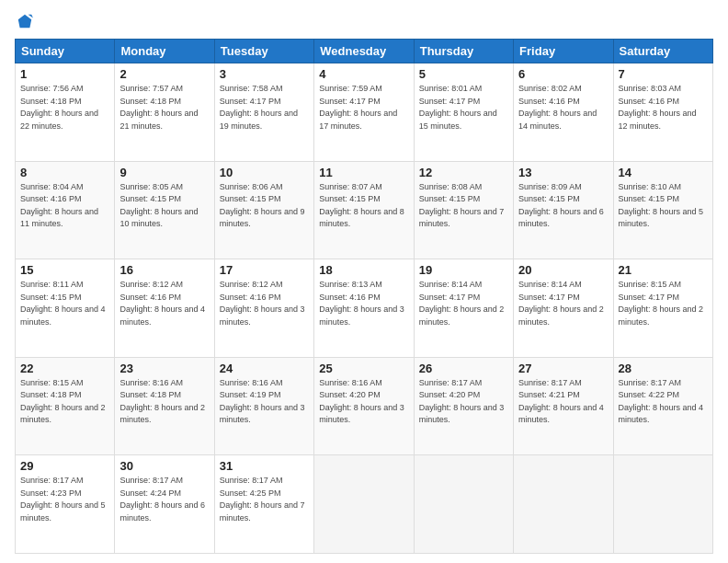  Describe the element at coordinates (165, 309) in the screenshot. I see `calendar-day-cell: 16 Sunrise: 8:12 AMSunset: 4:16 PMDaylig…` at that location.